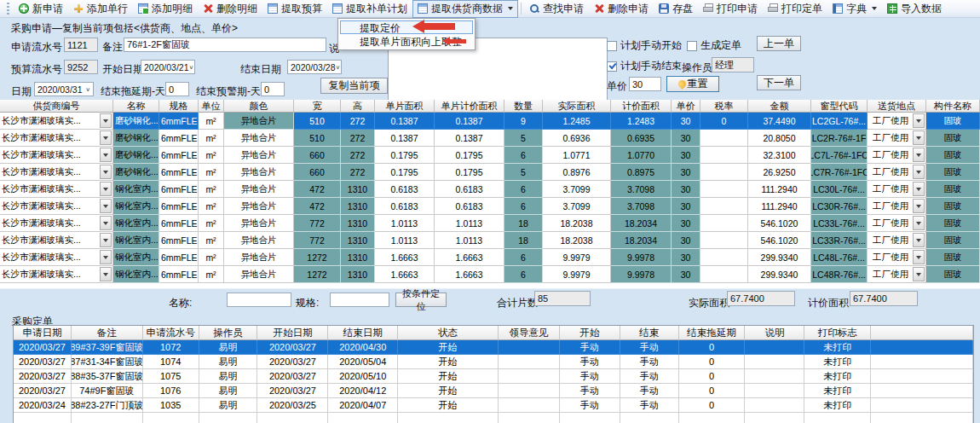  Describe the element at coordinates (293, 348) in the screenshot. I see `table-cell: 2020/03/27` at that location.